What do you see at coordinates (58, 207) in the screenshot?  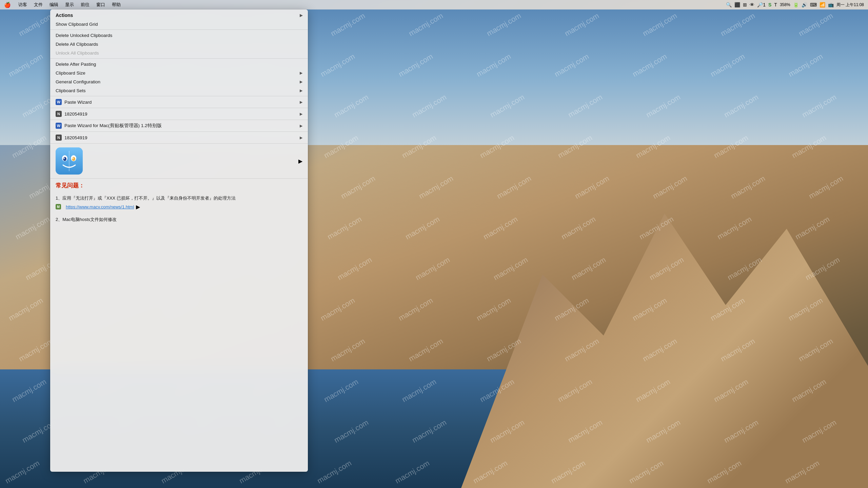 I see `faq-1-icon: M` at bounding box center [58, 207].